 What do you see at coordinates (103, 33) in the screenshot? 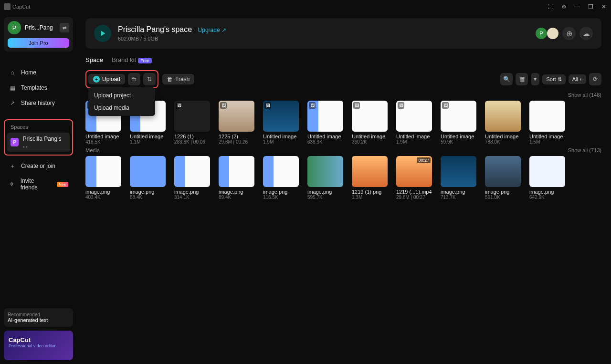
I see `space-logo` at bounding box center [103, 33].